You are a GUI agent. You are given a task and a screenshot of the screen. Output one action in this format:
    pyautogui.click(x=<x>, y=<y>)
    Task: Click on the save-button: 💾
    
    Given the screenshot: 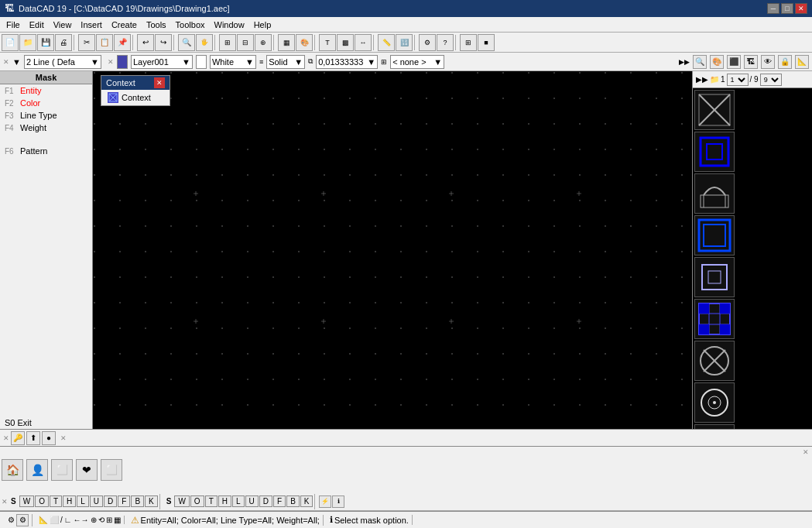 What is the action you would take?
    pyautogui.click(x=46, y=43)
    